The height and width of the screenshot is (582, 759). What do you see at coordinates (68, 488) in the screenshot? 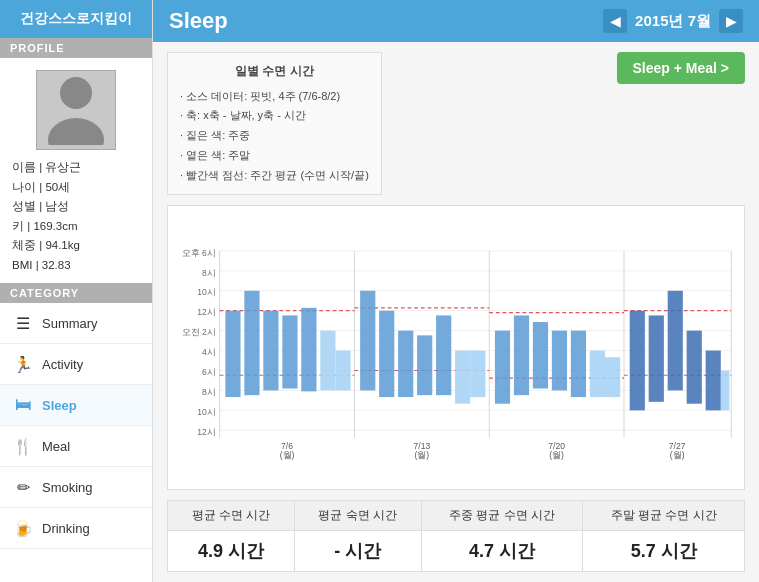
I see `smoking-label: Smoking` at bounding box center [68, 488].